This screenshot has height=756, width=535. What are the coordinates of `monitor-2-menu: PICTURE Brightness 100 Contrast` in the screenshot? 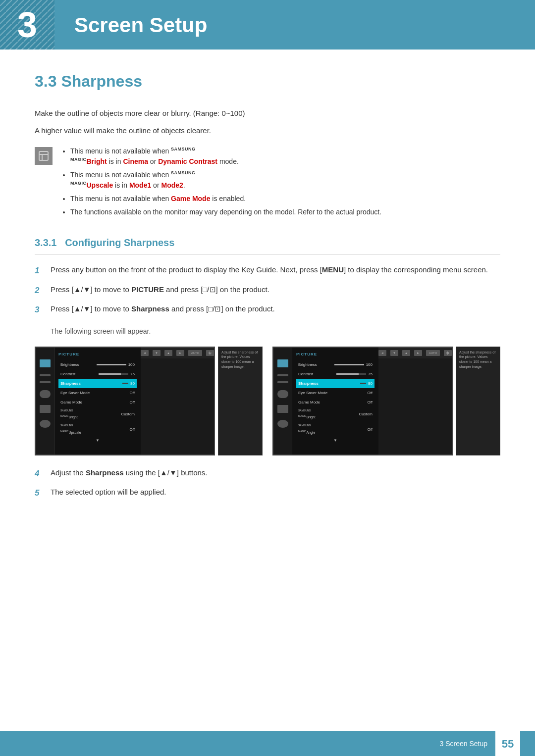 It's located at (335, 401).